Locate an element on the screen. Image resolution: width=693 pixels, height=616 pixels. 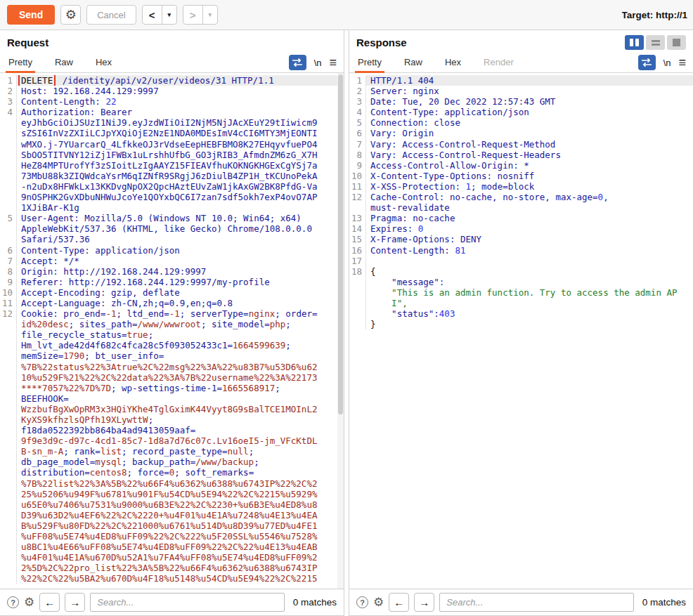
code-row: u65E0%u7406%u7531%u9000%u6B3E%22%2C%2230… is located at coordinates (171, 504).